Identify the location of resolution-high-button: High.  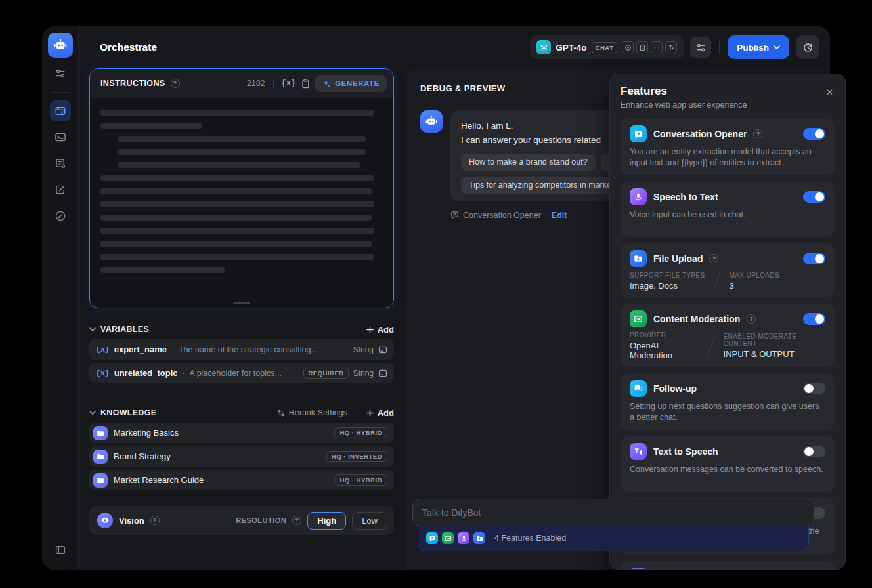
(327, 521).